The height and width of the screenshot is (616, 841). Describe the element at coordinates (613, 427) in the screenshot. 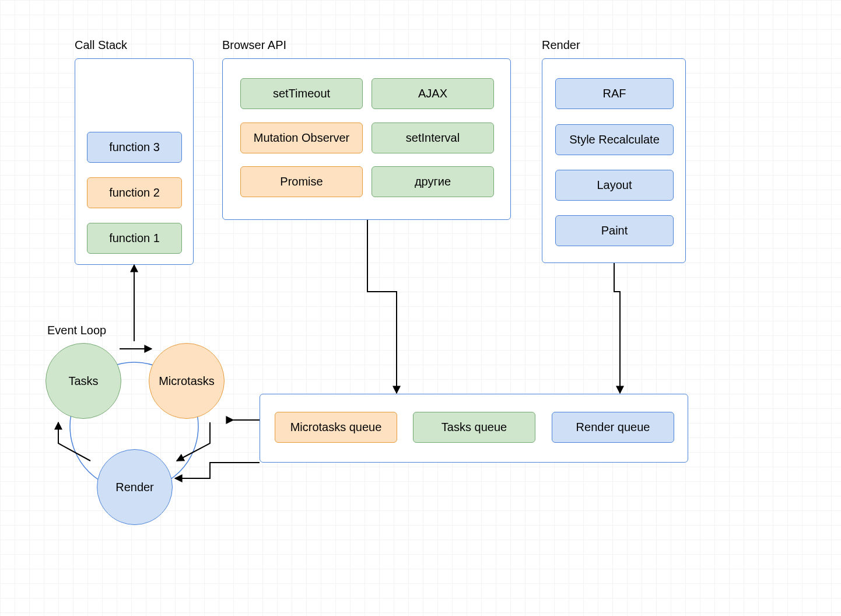

I see `render-queue: Render queue` at that location.